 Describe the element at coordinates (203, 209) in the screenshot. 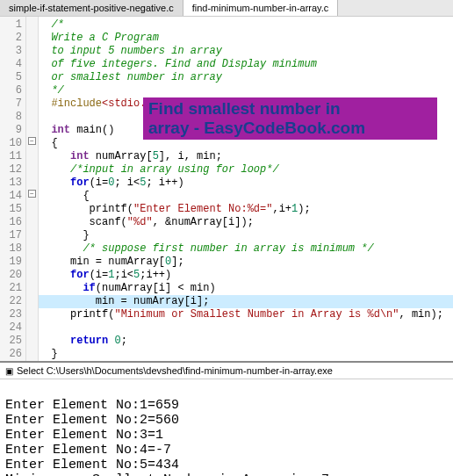

I see `string: "Enter Element No:%d="` at that location.